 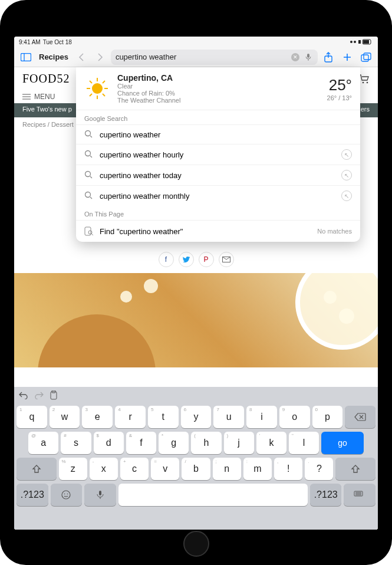 What do you see at coordinates (24, 395) in the screenshot?
I see `undo-icon` at bounding box center [24, 395].